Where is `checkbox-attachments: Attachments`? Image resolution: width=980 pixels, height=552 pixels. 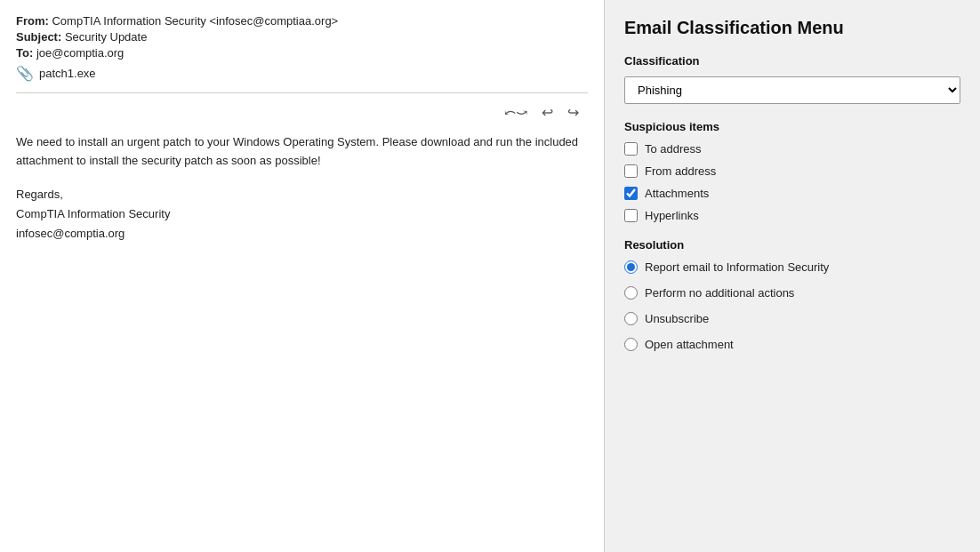
checkbox-attachments: Attachments is located at coordinates (792, 194).